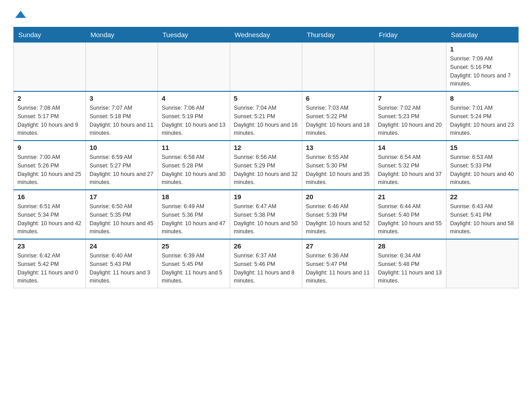 This screenshot has width=532, height=411. Describe the element at coordinates (266, 35) in the screenshot. I see `weekday-header-row: Sunday Monday Tuesday Wednesday Thursday…` at that location.